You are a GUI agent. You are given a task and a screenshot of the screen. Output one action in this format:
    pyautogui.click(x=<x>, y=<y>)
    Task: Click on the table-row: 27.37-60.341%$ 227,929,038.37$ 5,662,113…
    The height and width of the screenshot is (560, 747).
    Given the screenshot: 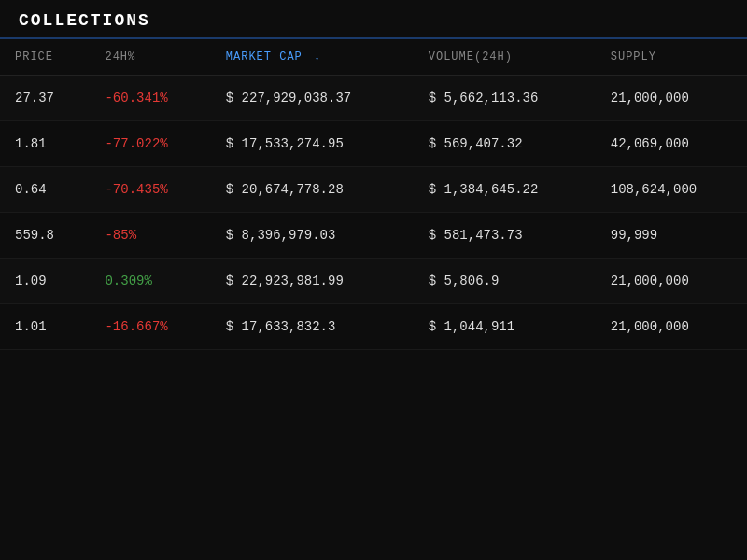 What is the action you would take?
    pyautogui.click(x=374, y=99)
    